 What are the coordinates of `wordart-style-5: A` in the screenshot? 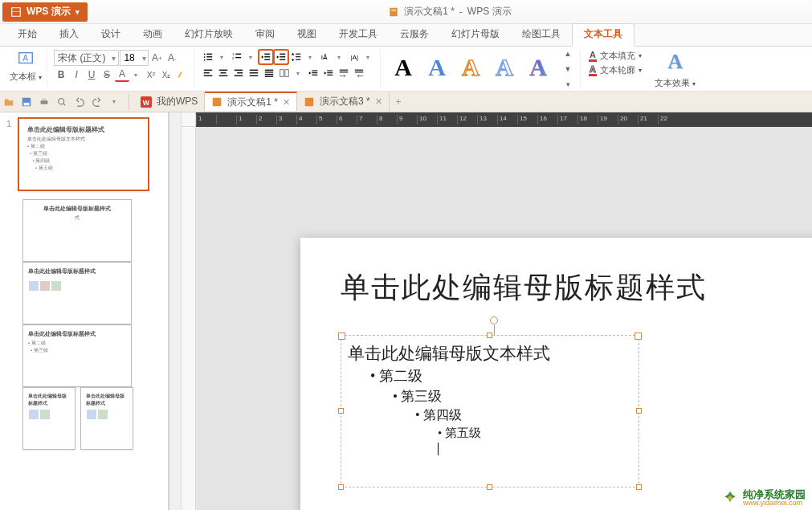 It's located at (538, 69).